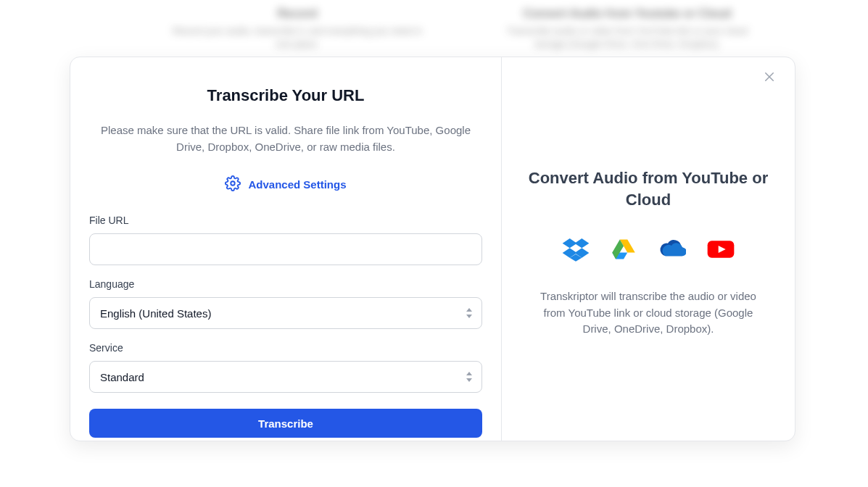  Describe the element at coordinates (648, 249) in the screenshot. I see `cloud-service-icons` at that location.